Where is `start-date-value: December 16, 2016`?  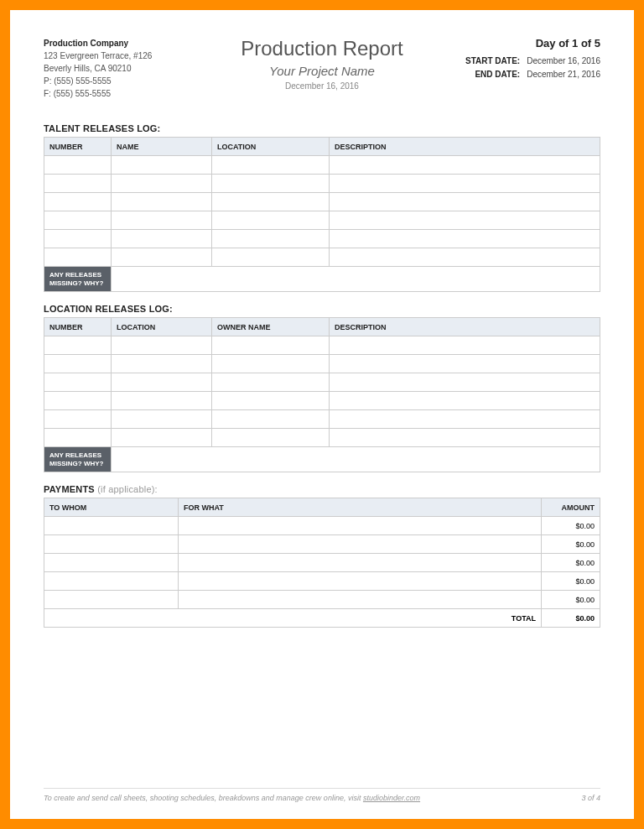
start-date-value: December 16, 2016 is located at coordinates (564, 61).